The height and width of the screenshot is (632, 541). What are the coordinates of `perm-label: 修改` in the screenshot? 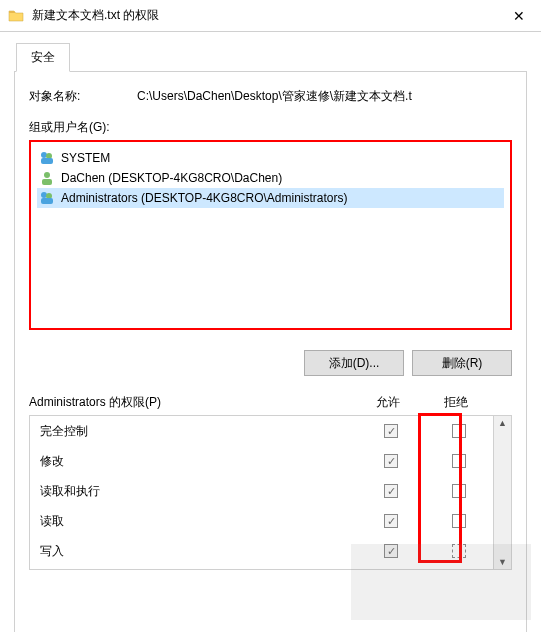 It's located at (198, 462).